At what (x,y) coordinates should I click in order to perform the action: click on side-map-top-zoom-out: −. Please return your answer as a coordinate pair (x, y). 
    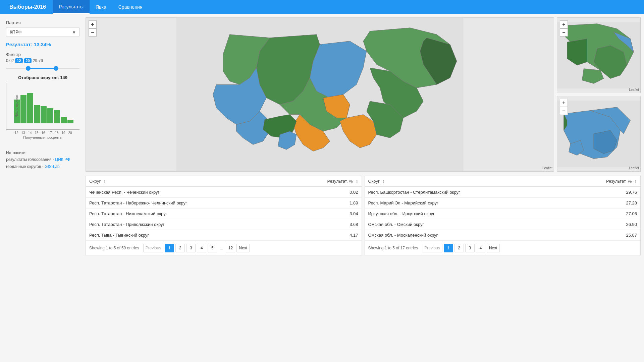
    Looking at the image, I should click on (564, 33).